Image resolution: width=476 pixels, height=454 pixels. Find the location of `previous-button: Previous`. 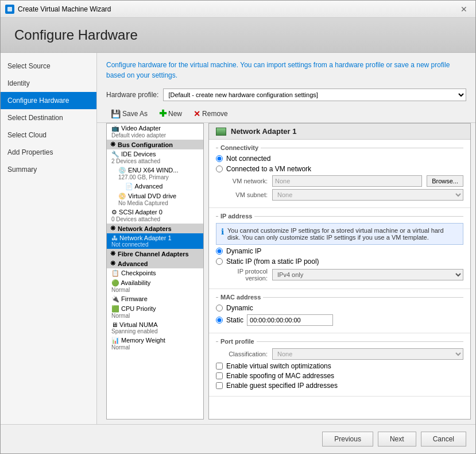

previous-button: Previous is located at coordinates (348, 439).